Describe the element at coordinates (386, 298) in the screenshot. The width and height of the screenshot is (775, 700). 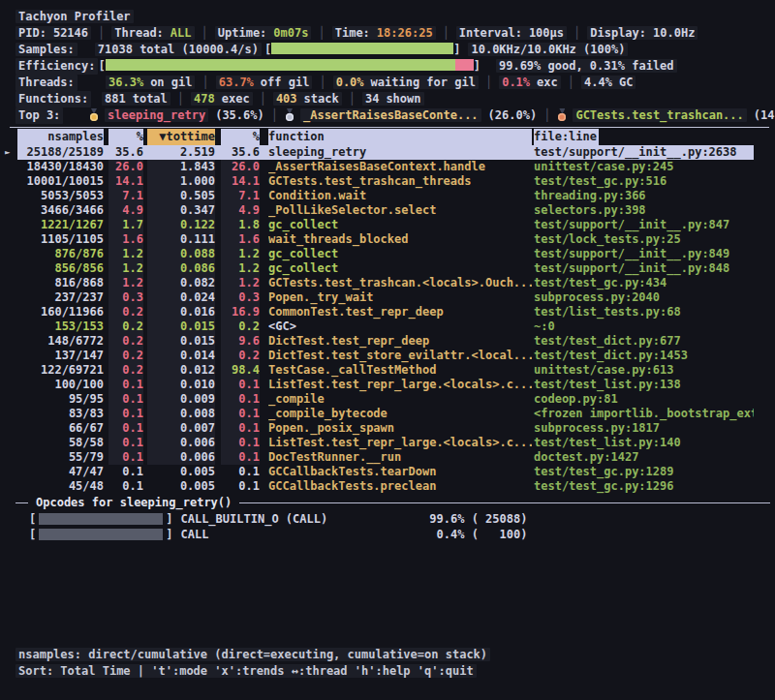
I see `table-row: 237/2370.30.0240.3Popen._try_waitsubproc…` at that location.